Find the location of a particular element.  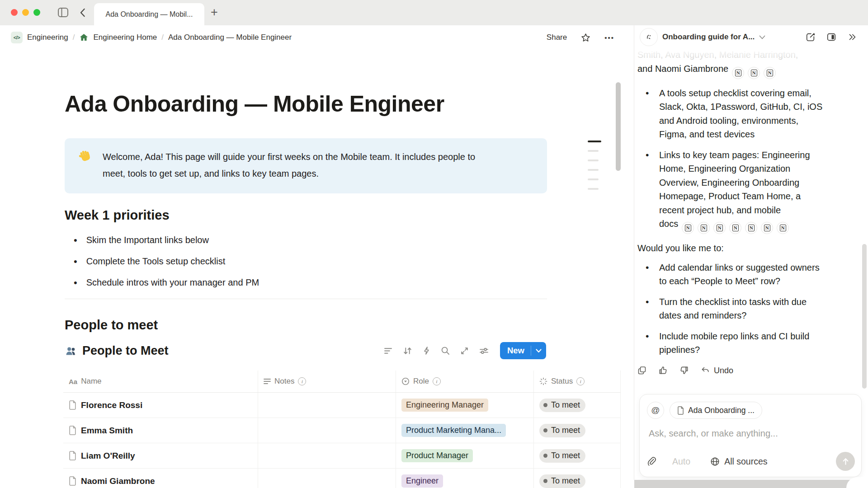

all-sources-label: All sources is located at coordinates (746, 462).